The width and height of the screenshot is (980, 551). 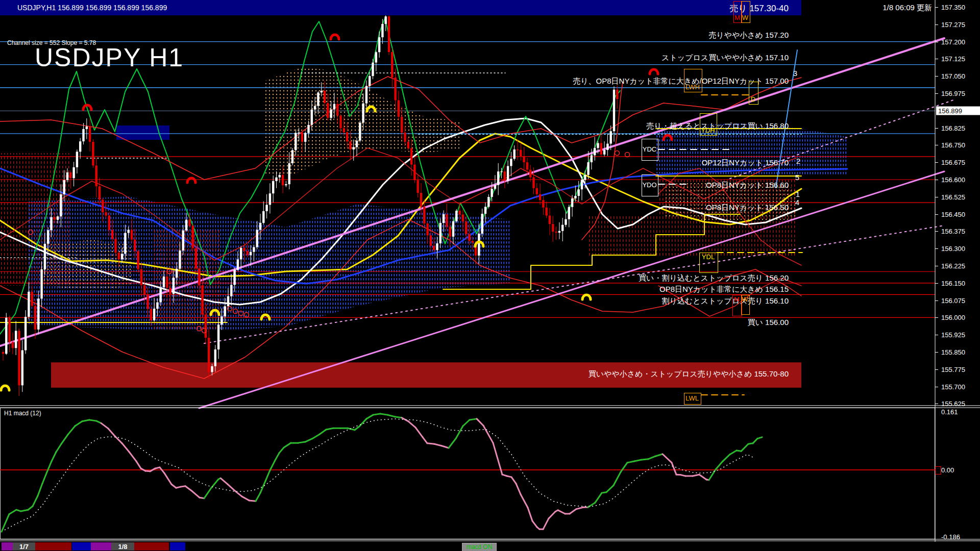 I want to click on axis-price-label: 157.275, so click(x=953, y=24).